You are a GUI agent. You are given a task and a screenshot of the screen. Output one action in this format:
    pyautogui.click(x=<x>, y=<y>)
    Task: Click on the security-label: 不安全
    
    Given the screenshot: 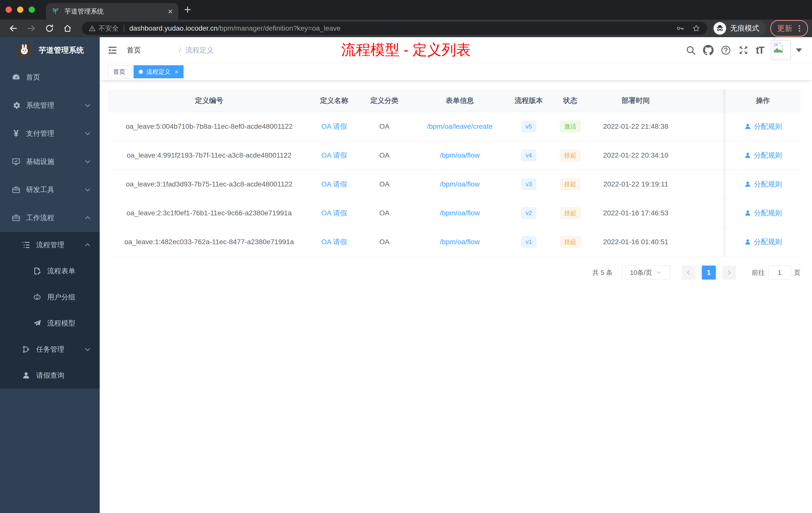 What is the action you would take?
    pyautogui.click(x=109, y=28)
    